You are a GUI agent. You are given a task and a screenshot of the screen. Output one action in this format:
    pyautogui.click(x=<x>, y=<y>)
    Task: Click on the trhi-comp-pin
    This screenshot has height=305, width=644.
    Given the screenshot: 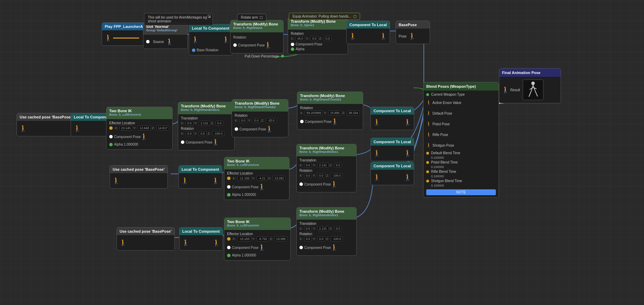 What is the action you would take?
    pyautogui.click(x=183, y=142)
    